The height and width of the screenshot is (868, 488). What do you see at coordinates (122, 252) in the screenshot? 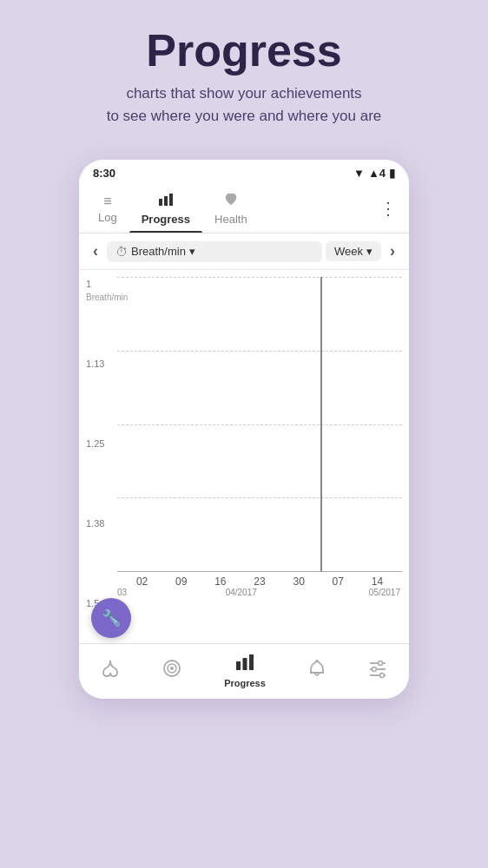
I see `clock-icon: ⏱` at bounding box center [122, 252].